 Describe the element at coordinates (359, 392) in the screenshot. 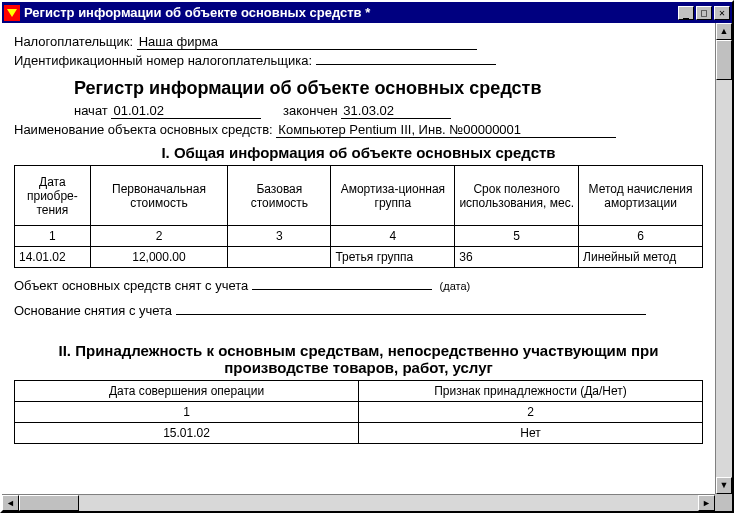

I see `table-header-row: Дата совершения операции Признак принадл…` at that location.